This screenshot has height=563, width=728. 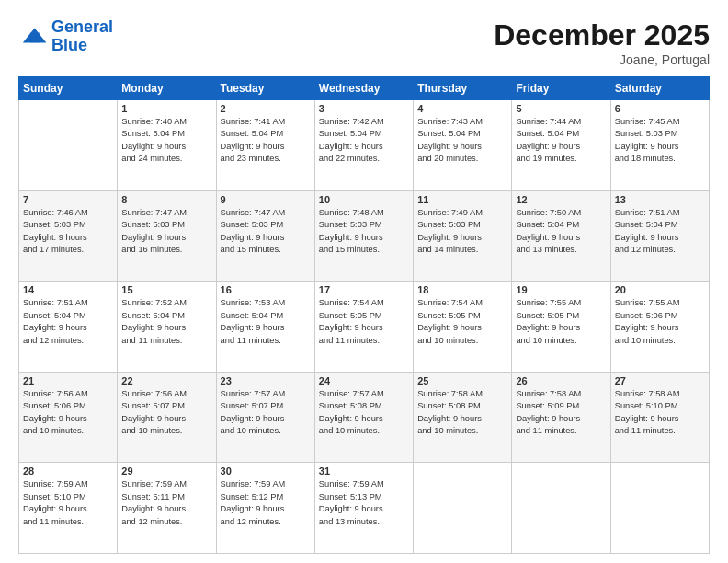 What do you see at coordinates (364, 109) in the screenshot?
I see `day-number: 3` at bounding box center [364, 109].